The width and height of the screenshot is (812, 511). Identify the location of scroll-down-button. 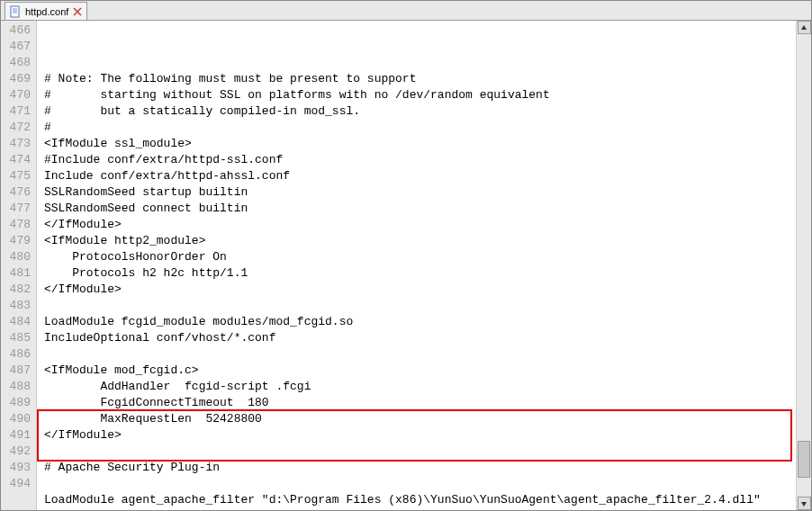
(805, 504).